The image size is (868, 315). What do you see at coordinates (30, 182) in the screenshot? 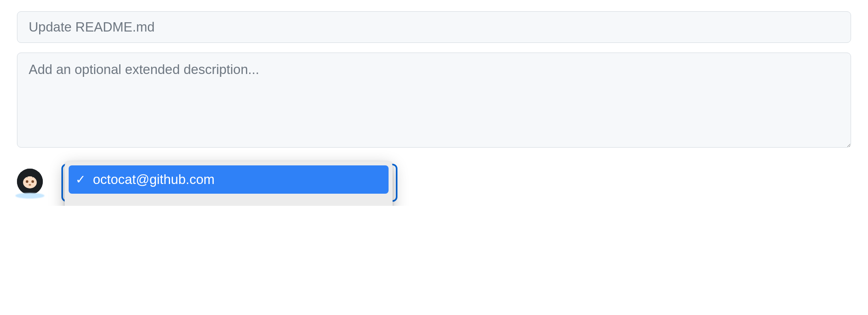
I see `author-avatar` at bounding box center [30, 182].